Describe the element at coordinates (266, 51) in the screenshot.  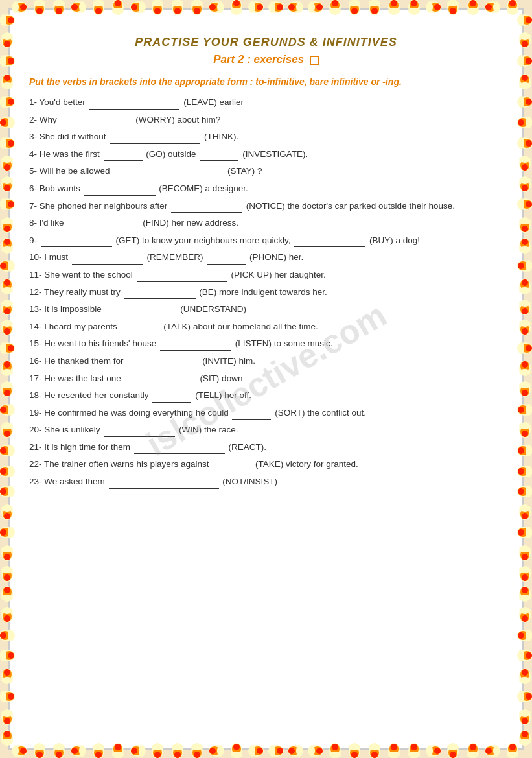
I see `title-section: PRACTISE YOUR GERUNDS & INFINITIVES Part…` at that location.